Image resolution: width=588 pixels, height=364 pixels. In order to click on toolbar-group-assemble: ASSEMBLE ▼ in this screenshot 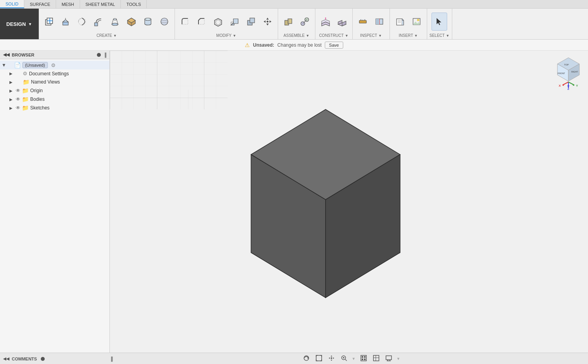, I will do `click(297, 24)`.